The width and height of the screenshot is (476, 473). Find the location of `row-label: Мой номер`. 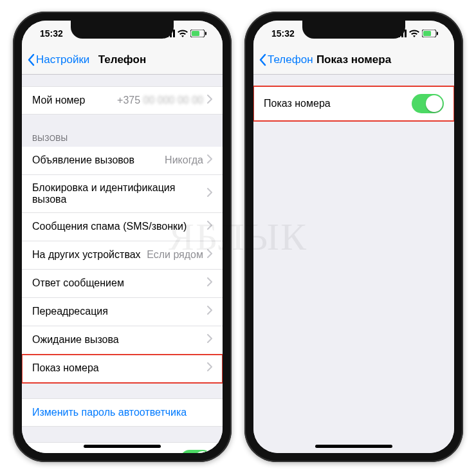

row-label: Мой номер is located at coordinates (59, 100).